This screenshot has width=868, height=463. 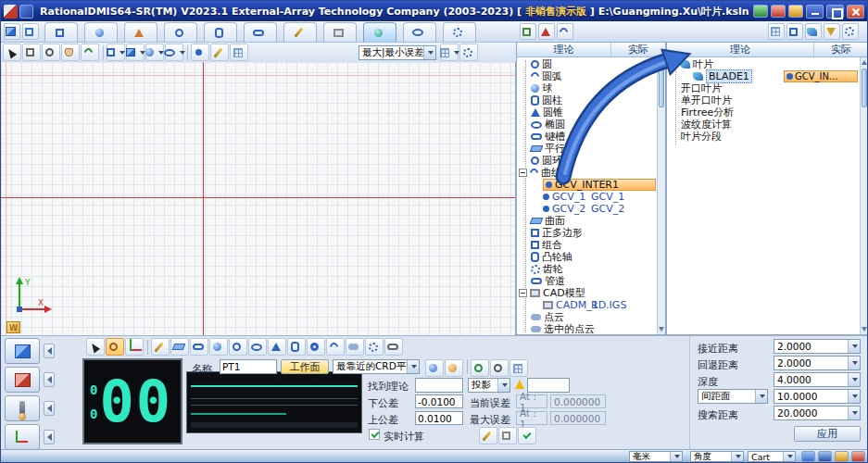 What do you see at coordinates (22, 351) in the screenshot?
I see `view-mode-button` at bounding box center [22, 351].